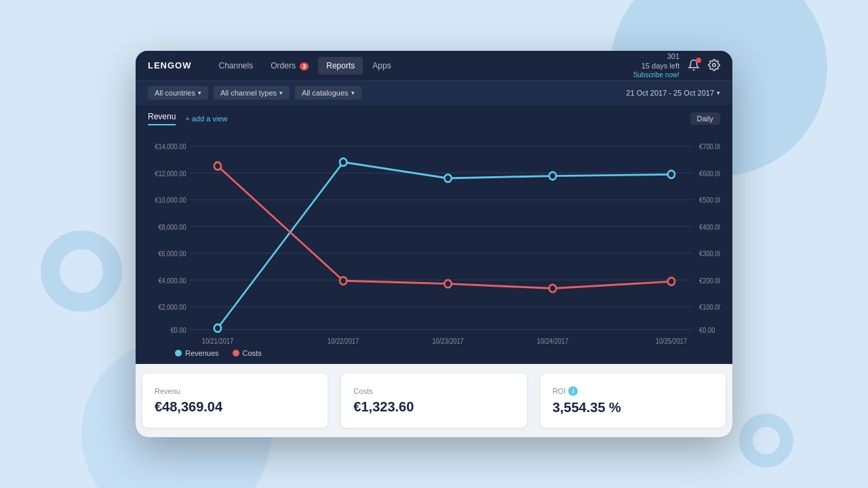 Image resolution: width=868 pixels, height=488 pixels. I want to click on filter-group: All countries All channel types All cata…, so click(255, 93).